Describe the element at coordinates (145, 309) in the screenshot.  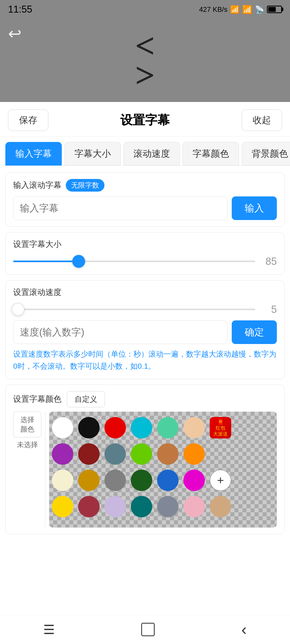
I see `speed-slider-row: 5` at that location.